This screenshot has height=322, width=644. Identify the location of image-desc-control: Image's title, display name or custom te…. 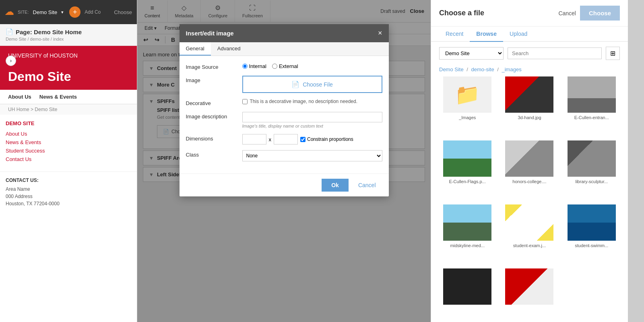
(312, 120).